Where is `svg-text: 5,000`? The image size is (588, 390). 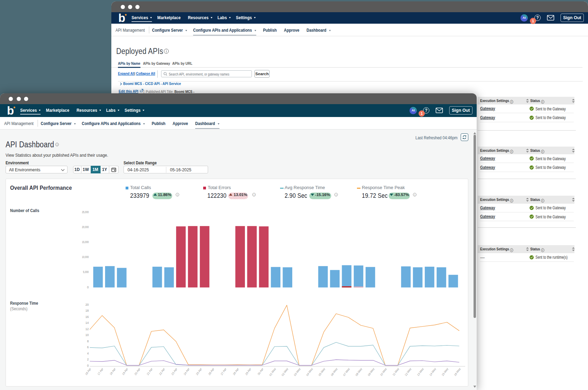
svg-text: 5,000 is located at coordinates (86, 272).